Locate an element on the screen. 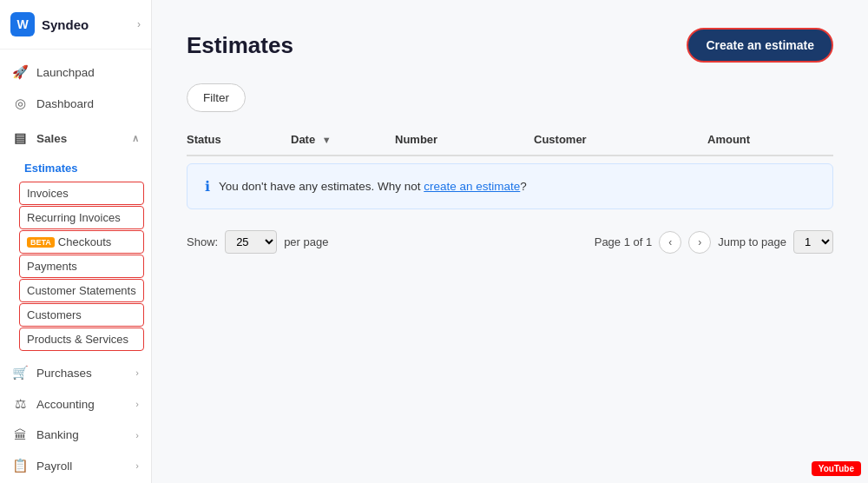  recurring-invoices-label: Recurring Invoices is located at coordinates (74, 217).